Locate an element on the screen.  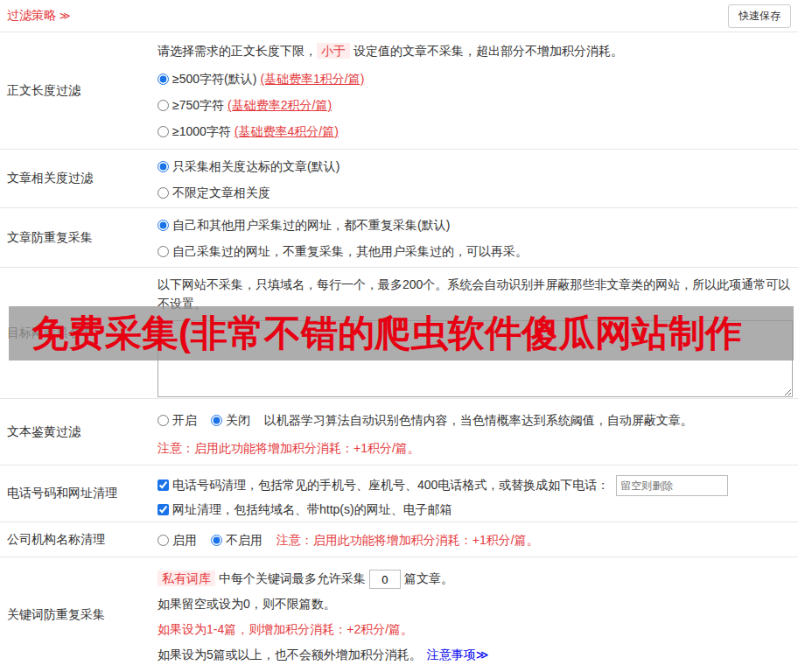
porn-off-option: 关闭 is located at coordinates (233, 420).